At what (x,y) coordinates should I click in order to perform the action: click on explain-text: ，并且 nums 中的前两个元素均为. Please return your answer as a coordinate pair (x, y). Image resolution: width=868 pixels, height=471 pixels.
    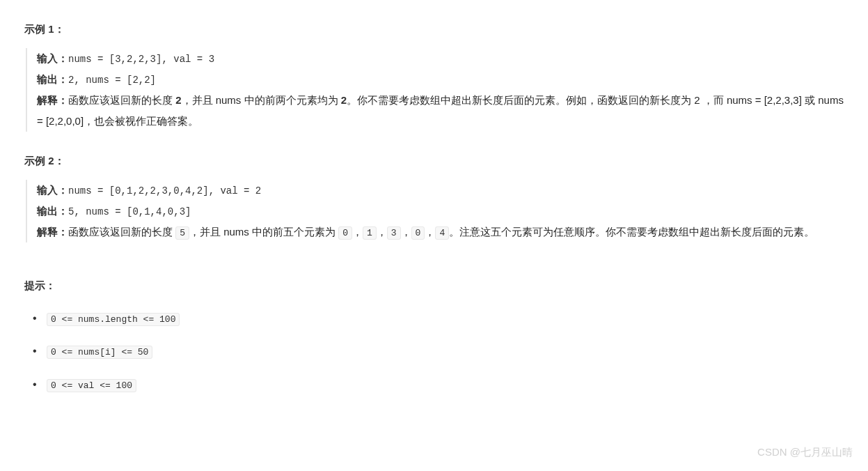
    Looking at the image, I should click on (262, 100).